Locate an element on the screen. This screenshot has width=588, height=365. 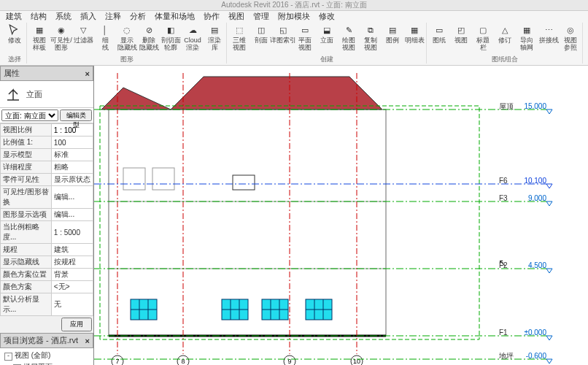
prop-value: 1 : 5000 is located at coordinates (71, 232).